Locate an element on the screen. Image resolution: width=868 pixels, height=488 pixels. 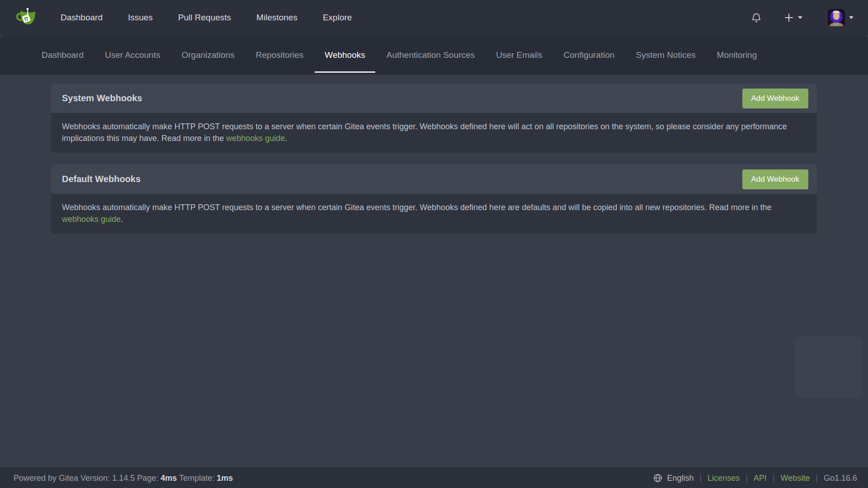
add-system-webhook-button: Add Webhook is located at coordinates (775, 99).